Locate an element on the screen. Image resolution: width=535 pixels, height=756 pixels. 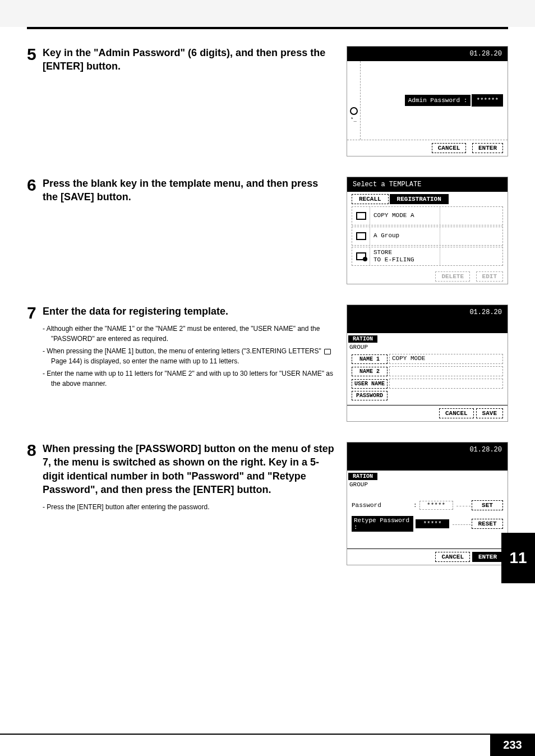
step-title-6: Press the blank key in the template menu… is located at coordinates (189, 191).